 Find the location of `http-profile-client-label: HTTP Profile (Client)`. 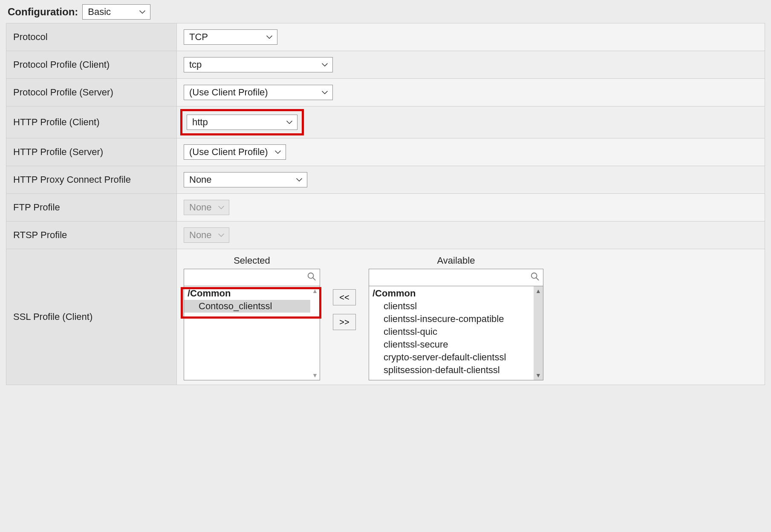

http-profile-client-label: HTTP Profile (Client) is located at coordinates (92, 123).